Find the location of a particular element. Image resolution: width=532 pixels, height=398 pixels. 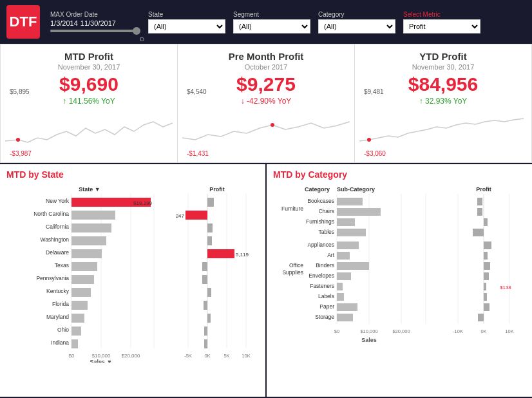

kpi-mtd-profit-sparkline is located at coordinates (89, 133).